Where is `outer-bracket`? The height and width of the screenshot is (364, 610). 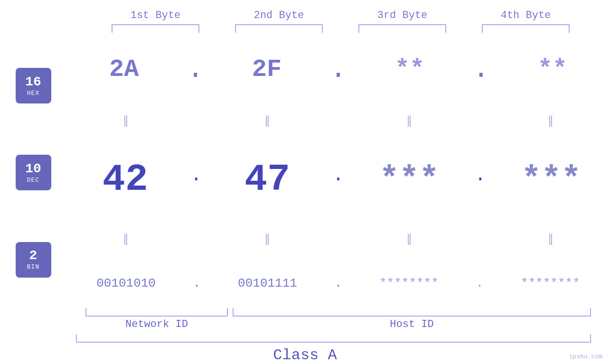
outer-bracket is located at coordinates (333, 338).